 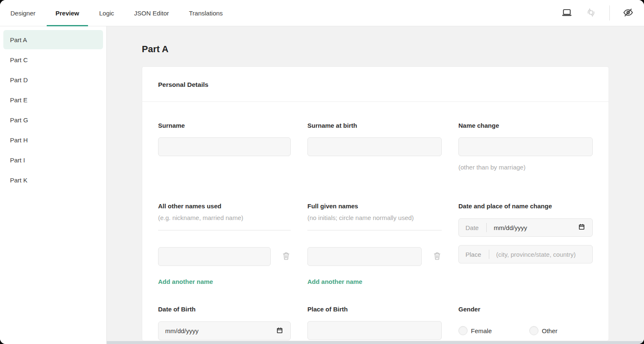 I want to click on form-row-3: Date of Birth mm/dd/yyyy, so click(x=375, y=323).